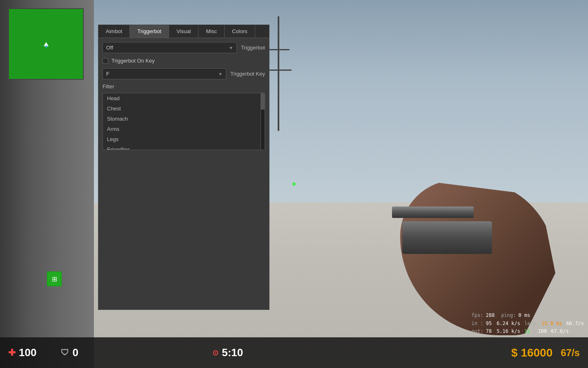 This screenshot has height=368, width=588. What do you see at coordinates (184, 87) in the screenshot?
I see `filter-section-label: Filter` at bounding box center [184, 87].